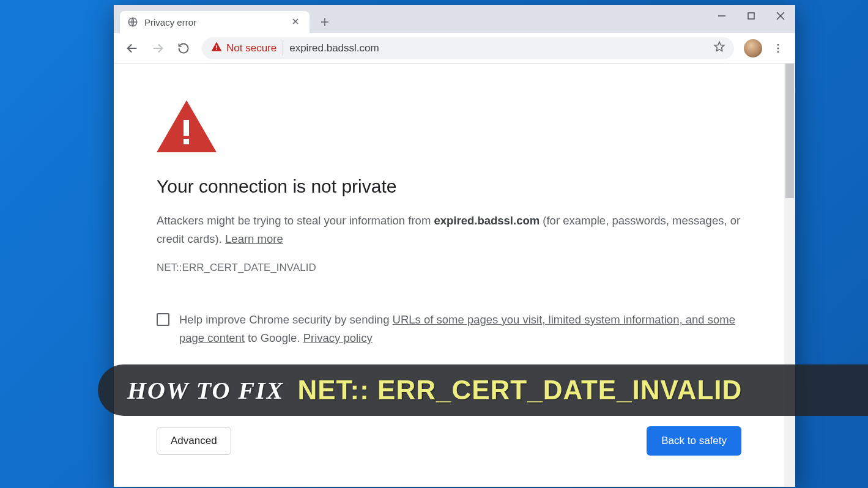  Describe the element at coordinates (247, 48) in the screenshot. I see `security-chip: Not secure` at that location.